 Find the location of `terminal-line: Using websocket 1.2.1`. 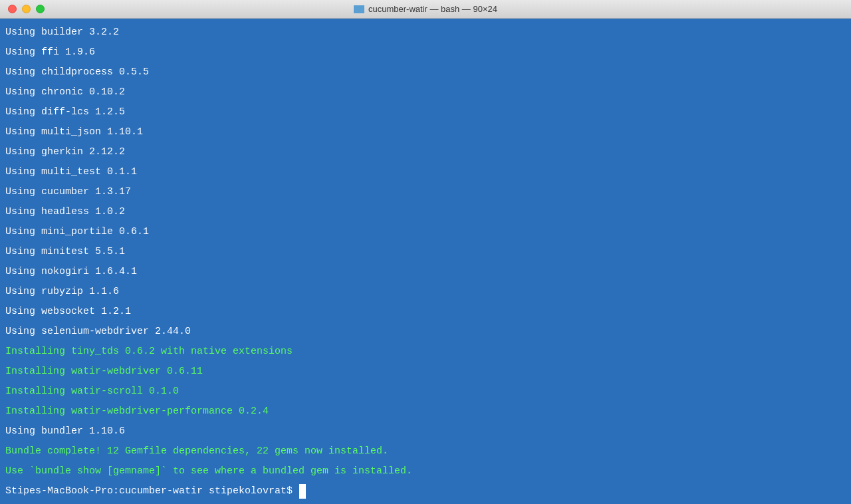

terminal-line: Using websocket 1.2.1 is located at coordinates (426, 312).